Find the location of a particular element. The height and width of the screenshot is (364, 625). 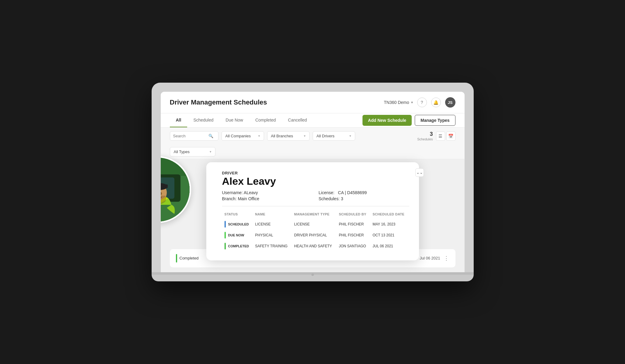

status-cell-due-now: DUE NOW is located at coordinates (238, 235).